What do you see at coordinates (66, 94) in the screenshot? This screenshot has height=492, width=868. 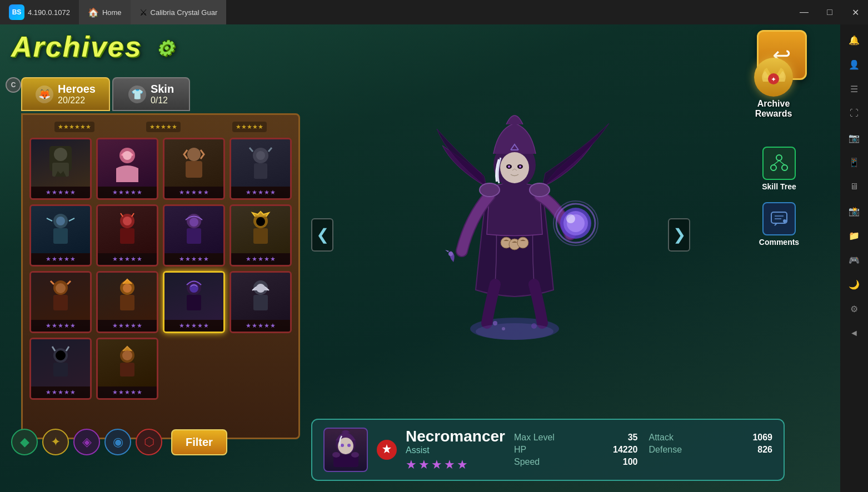 I see `heroes-tab: 🦊 Heroes 20/222` at bounding box center [66, 94].